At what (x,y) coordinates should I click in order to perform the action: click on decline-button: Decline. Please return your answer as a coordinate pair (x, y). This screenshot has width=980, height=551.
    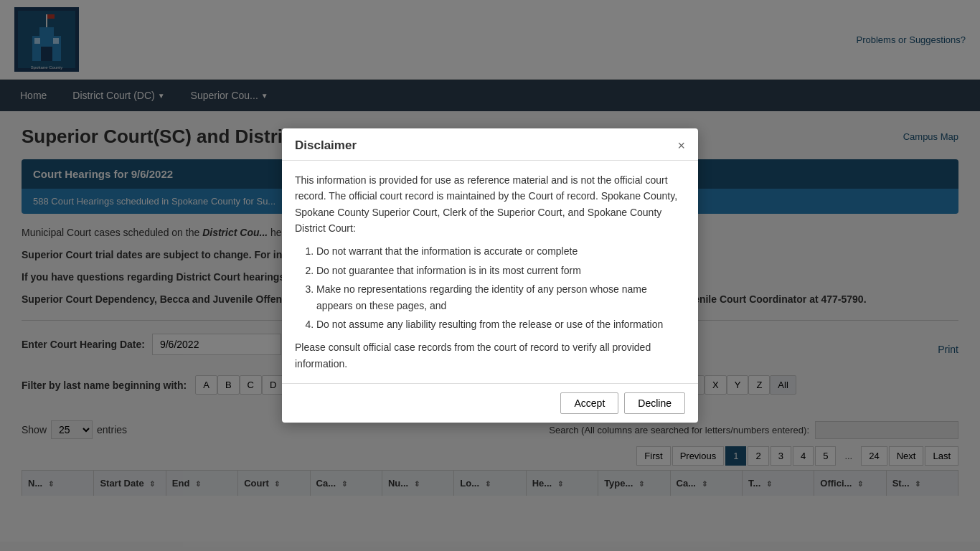
    Looking at the image, I should click on (654, 403).